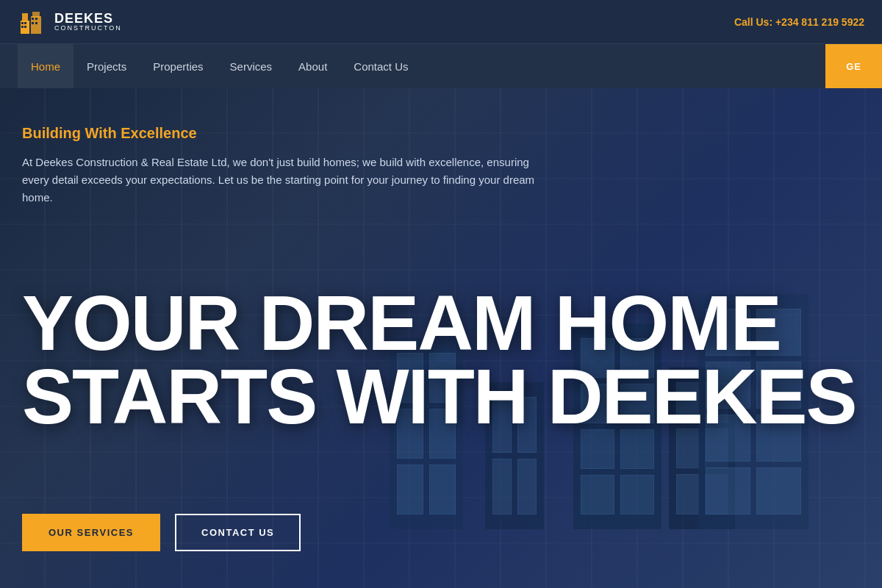 The width and height of the screenshot is (882, 588). Describe the element at coordinates (353, 134) in the screenshot. I see `hero-subtitle: Building With Excellence` at that location.